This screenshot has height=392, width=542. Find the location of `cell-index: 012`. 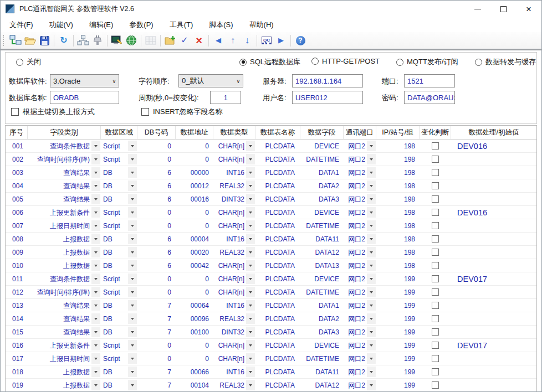

cell-index: 012 is located at coordinates (17, 292).